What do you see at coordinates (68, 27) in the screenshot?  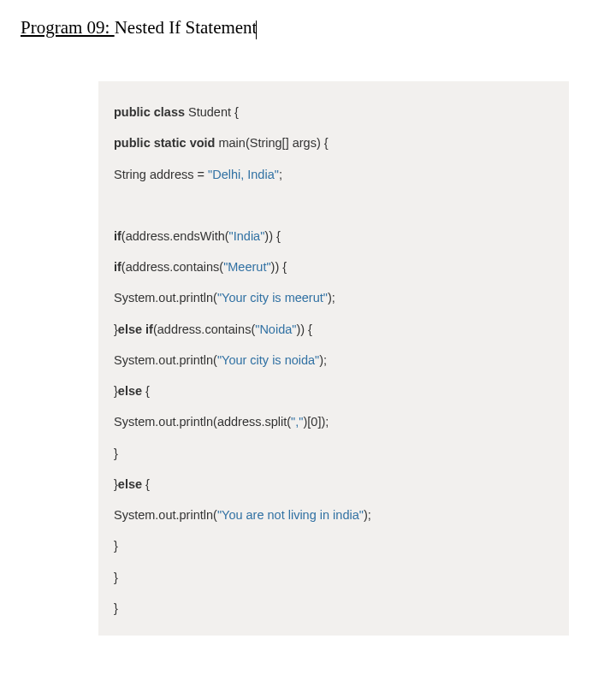 I see `title-underline: Program 09:` at bounding box center [68, 27].